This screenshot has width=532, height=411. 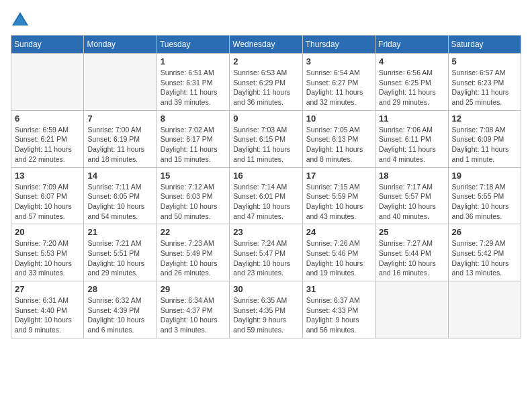 I want to click on day-number: 5, so click(x=485, y=62).